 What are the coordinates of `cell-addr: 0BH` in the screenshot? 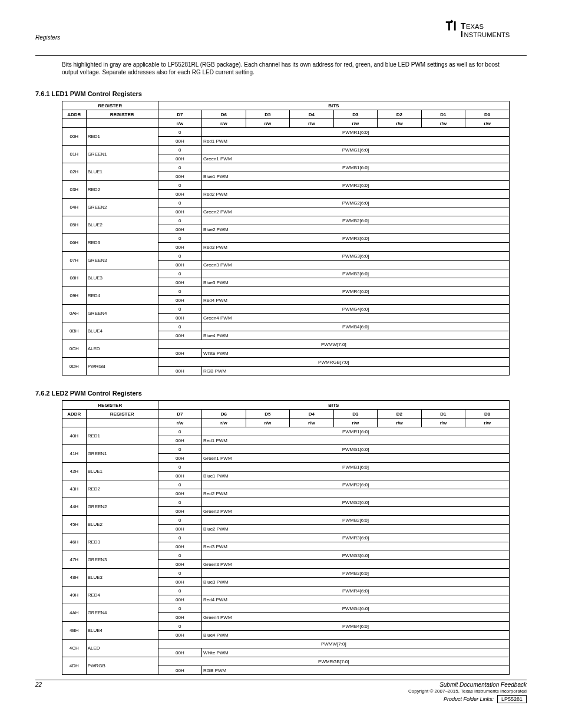 It's located at (74, 331).